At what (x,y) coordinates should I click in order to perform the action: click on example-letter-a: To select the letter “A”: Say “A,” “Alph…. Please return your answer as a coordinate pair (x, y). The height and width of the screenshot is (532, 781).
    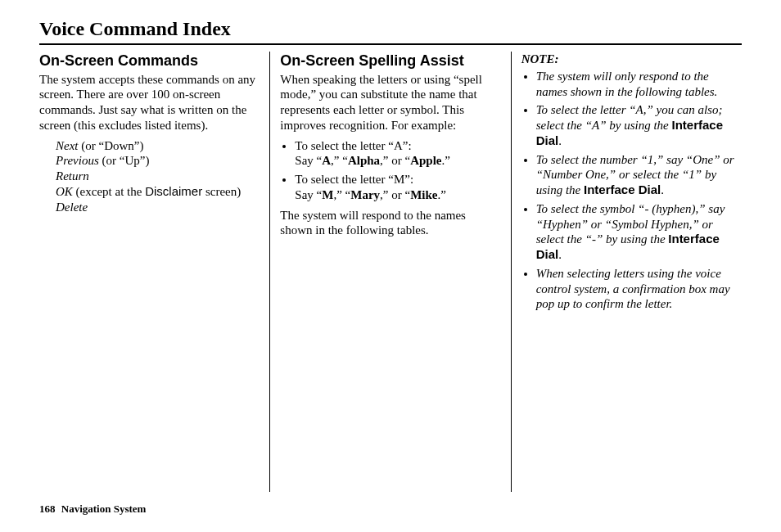
    Looking at the image, I should click on (398, 154).